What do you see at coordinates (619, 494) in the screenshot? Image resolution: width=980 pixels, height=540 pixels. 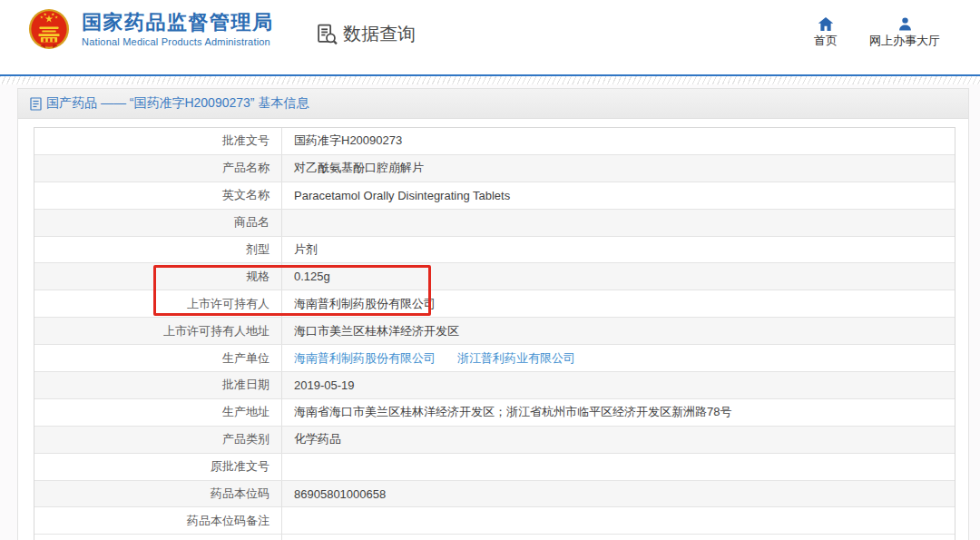 I see `row-value: 86905801000658` at bounding box center [619, 494].